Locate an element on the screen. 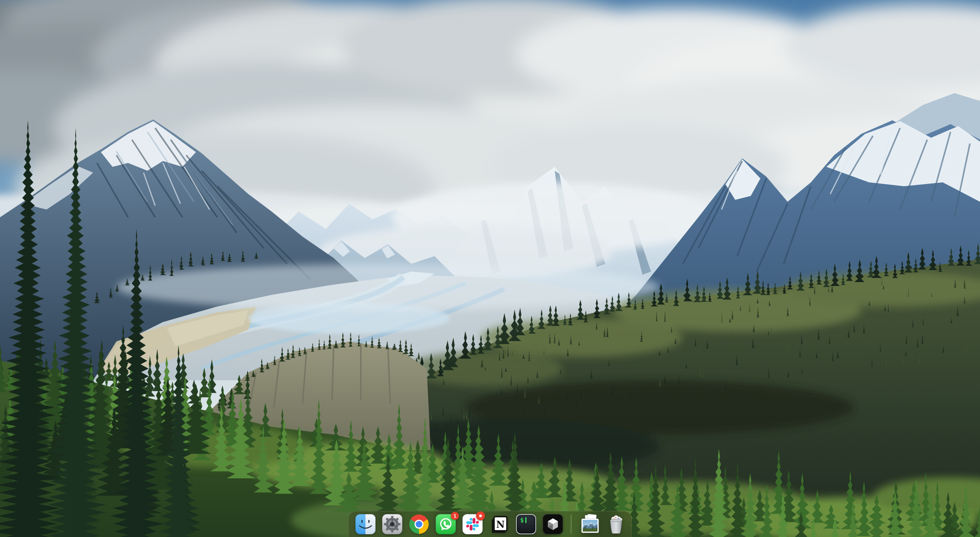 Image resolution: width=980 pixels, height=537 pixels. terminal-cursor is located at coordinates (526, 520).